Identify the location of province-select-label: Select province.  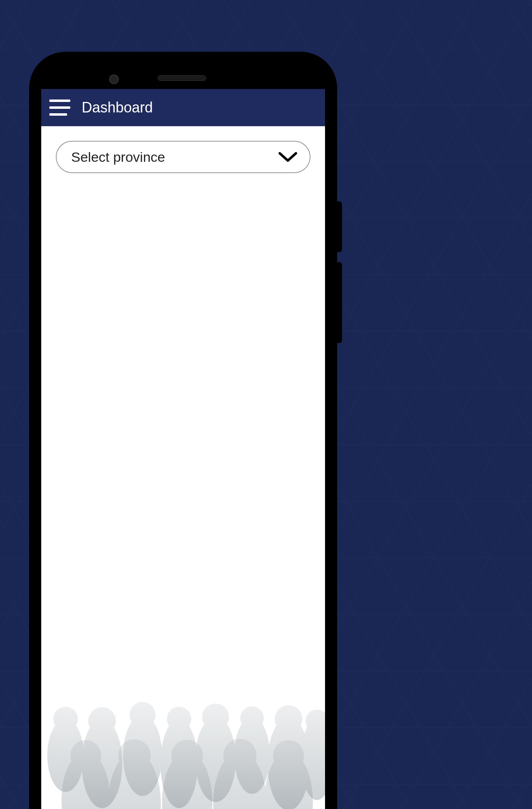
(118, 157).